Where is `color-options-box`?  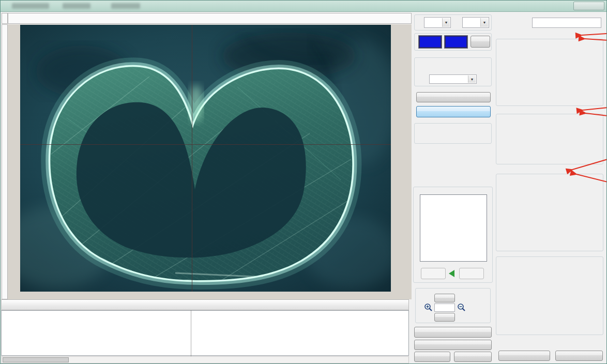
color-options-box is located at coordinates (453, 42).